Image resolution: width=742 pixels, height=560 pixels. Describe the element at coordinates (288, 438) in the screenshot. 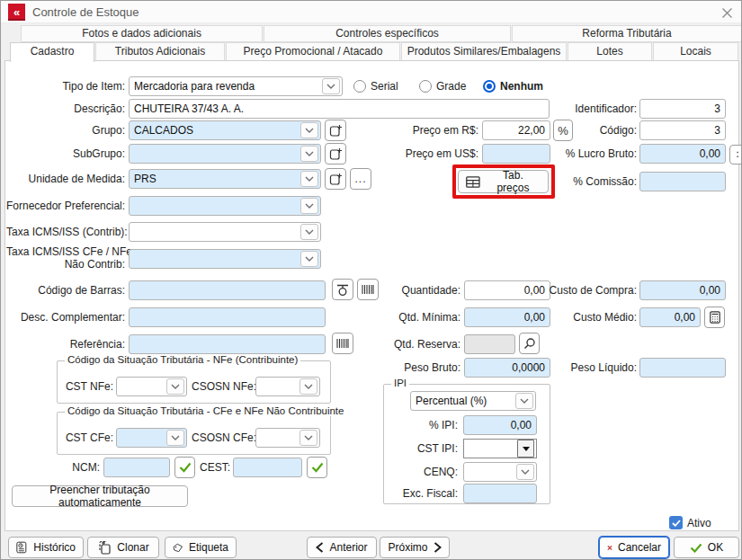

I see `csosn-cfe-select` at that location.